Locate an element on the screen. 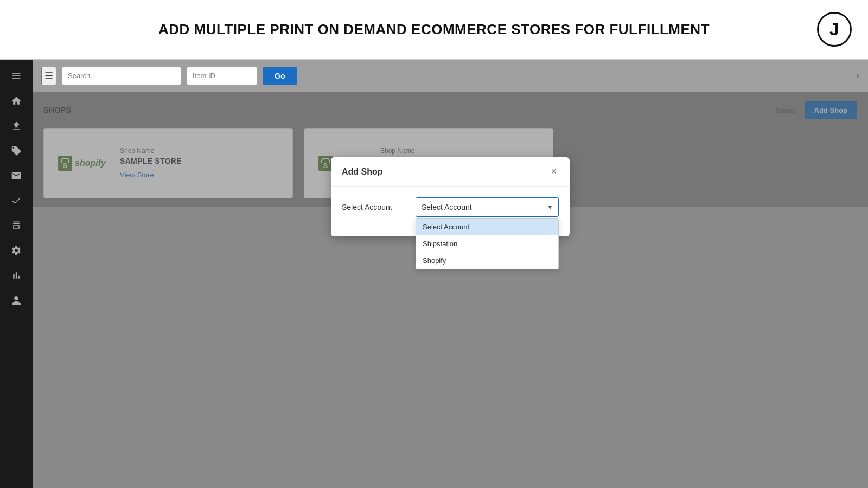  modal-header: Add Shop × is located at coordinates (450, 172).